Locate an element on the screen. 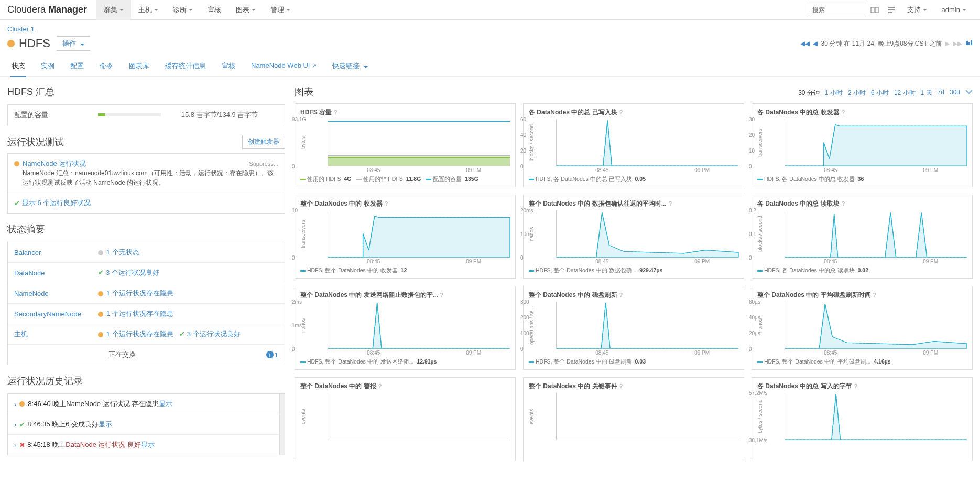  chart-card: 各 DataNodes 中的总 已写入块? blocks / second 60… is located at coordinates (634, 145).